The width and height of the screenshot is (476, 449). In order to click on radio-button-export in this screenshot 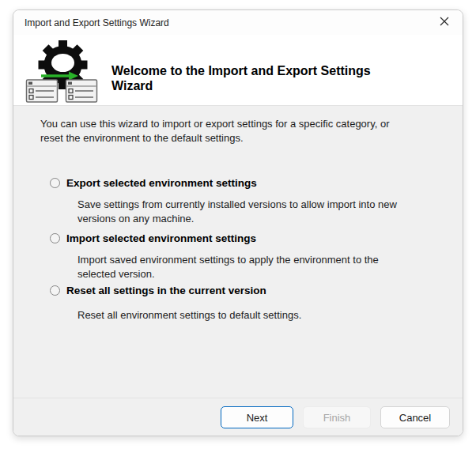, I will do `click(55, 183)`.